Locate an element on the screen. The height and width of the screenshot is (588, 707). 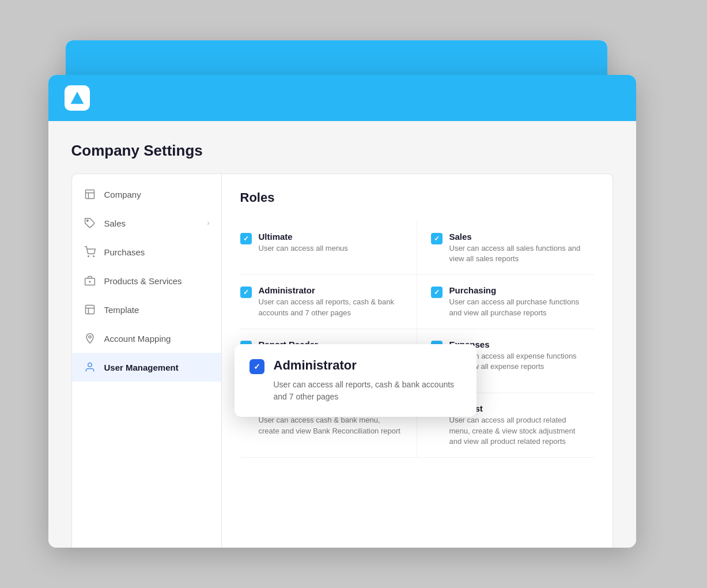
role-desc-purchasing: User can access all purchase functions a… is located at coordinates (517, 307).